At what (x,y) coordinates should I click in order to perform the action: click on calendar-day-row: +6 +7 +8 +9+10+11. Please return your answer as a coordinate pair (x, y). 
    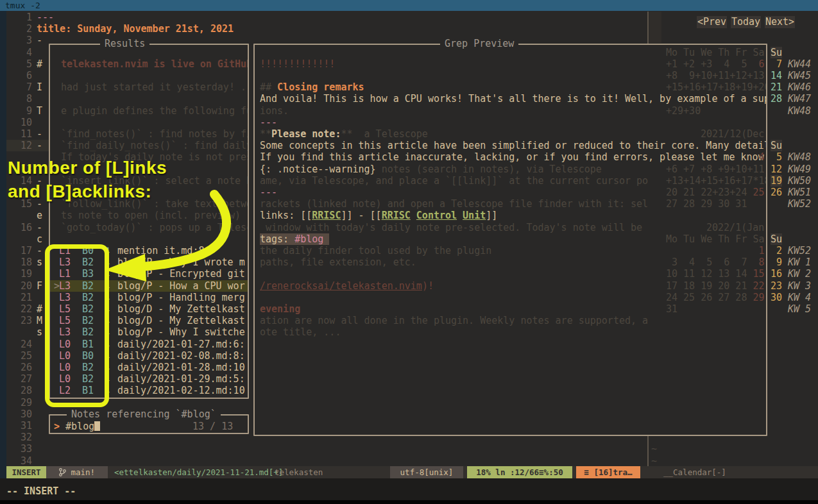
    Looking at the image, I should click on (715, 169).